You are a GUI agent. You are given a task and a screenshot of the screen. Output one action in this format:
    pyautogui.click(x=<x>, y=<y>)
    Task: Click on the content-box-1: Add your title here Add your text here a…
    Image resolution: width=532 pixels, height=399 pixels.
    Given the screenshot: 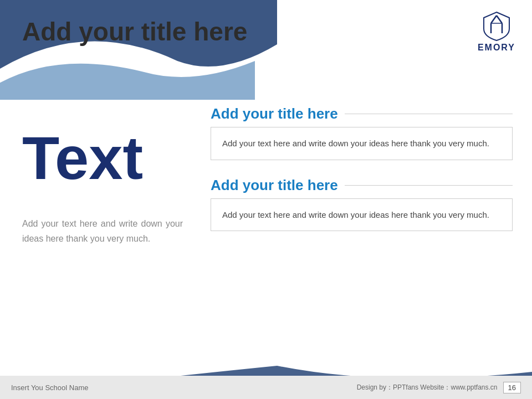 What is the action you would take?
    pyautogui.click(x=361, y=133)
    